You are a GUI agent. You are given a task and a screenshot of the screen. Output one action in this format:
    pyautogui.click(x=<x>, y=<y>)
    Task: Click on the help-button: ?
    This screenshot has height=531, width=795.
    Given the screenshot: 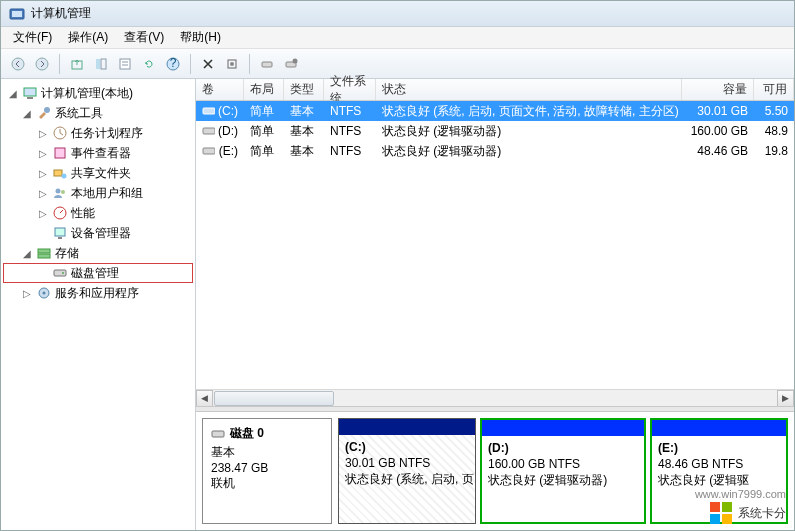 What is the action you would take?
    pyautogui.click(x=173, y=64)
    